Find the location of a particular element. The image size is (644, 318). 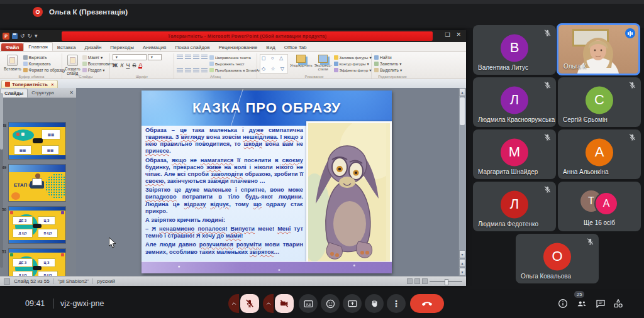

shapes-gallery-row1: ◻ ○ △ is located at coordinates (274, 58).